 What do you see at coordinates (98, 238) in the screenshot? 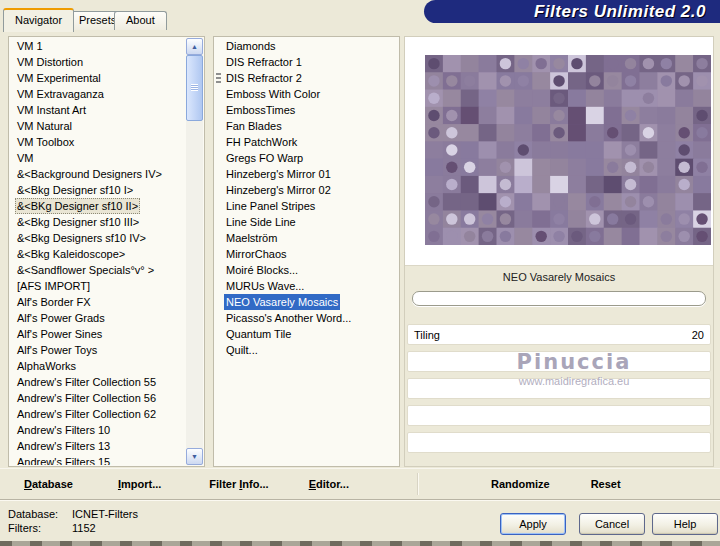
I see `category-list-item: &<Bkg Designers sf10 IV>` at bounding box center [98, 238].